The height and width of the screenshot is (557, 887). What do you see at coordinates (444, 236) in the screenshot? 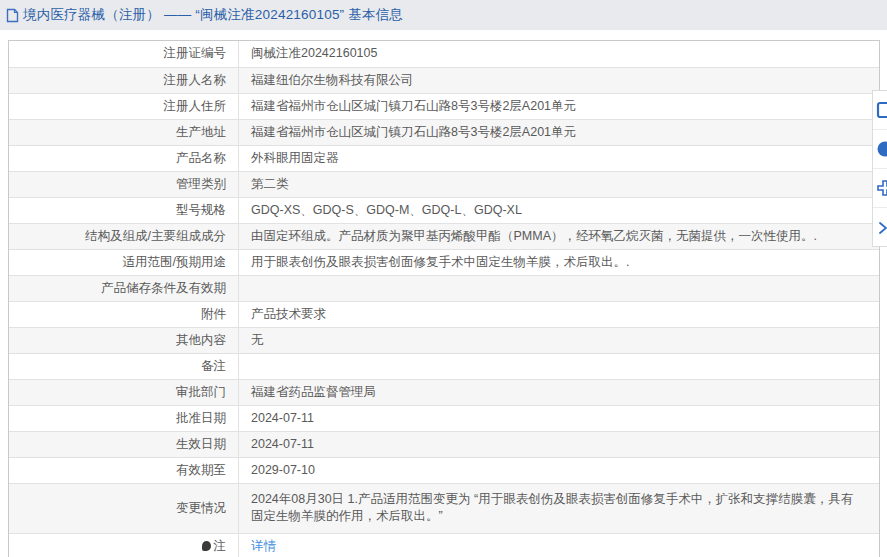
I see `table-row: 结构及组成/主要组成成分 由固定环组成。产品材质为聚甲基丙烯酸甲酯（PMMA），…` at bounding box center [444, 236].